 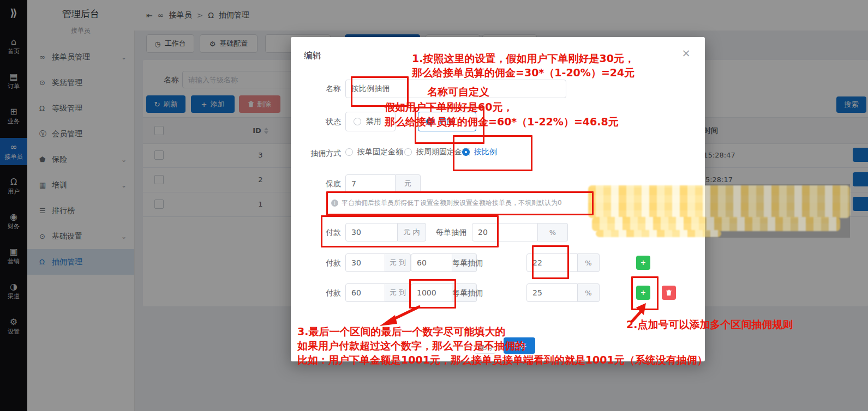 What do you see at coordinates (456, 89) in the screenshot?
I see `name-input` at bounding box center [456, 89].